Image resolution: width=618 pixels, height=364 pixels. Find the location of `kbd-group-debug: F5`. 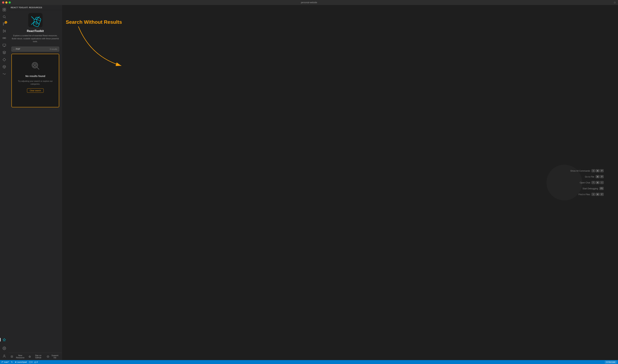

kbd-group-debug: F5 is located at coordinates (602, 188).